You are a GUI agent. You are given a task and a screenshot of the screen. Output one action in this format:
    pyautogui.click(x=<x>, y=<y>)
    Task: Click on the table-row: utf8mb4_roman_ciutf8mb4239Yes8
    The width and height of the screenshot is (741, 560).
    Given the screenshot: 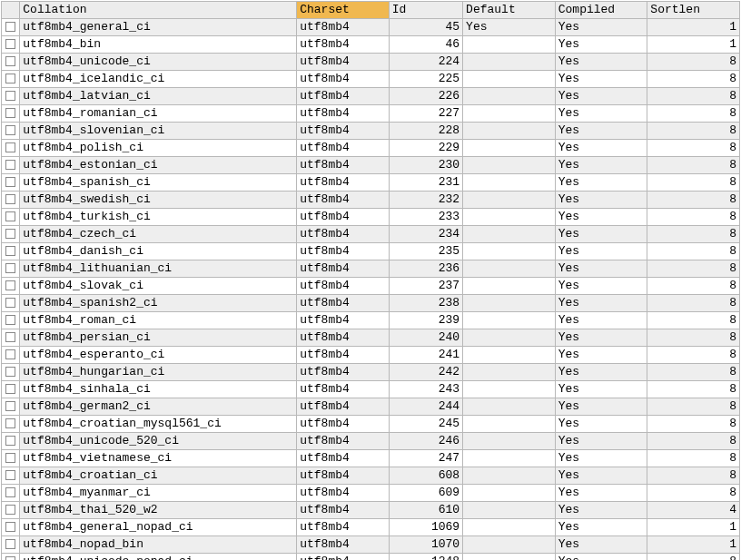 What is the action you would take?
    pyautogui.click(x=370, y=321)
    